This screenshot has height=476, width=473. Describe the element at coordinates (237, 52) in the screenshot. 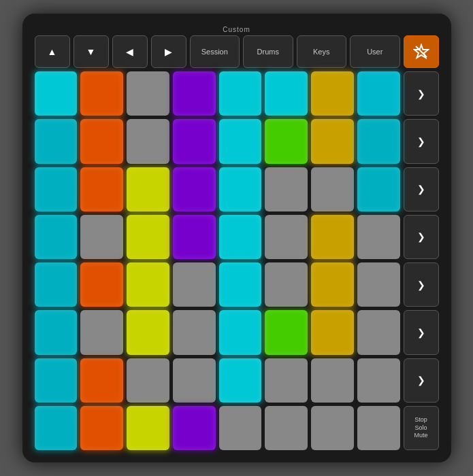

I see `top-row: ▲ ▼ ◀ ▶ Session Drums Keys User` at that location.